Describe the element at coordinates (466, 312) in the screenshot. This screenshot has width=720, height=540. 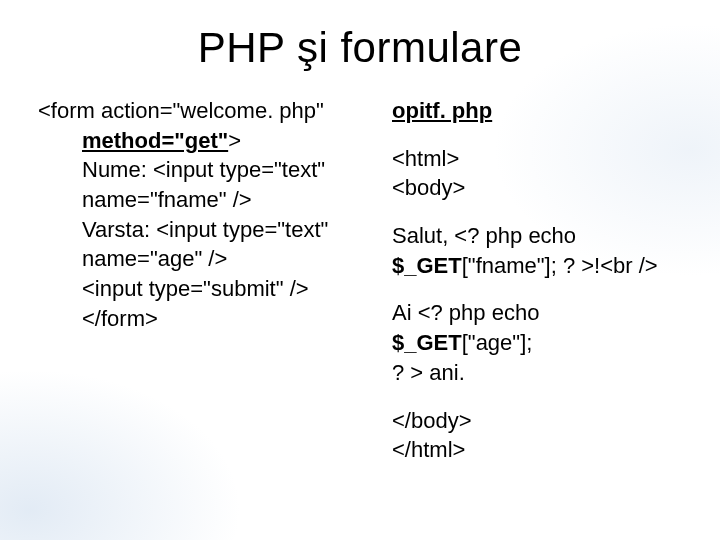
I see `age-line-1-lead: Ai <? php echo` at that location.